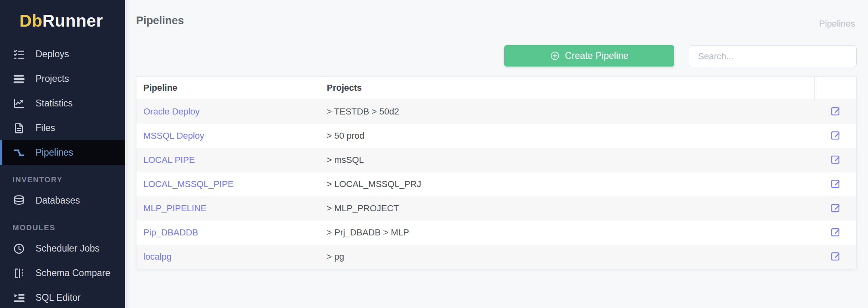 This screenshot has width=868, height=308. I want to click on sidebar-item-label: Files, so click(45, 128).